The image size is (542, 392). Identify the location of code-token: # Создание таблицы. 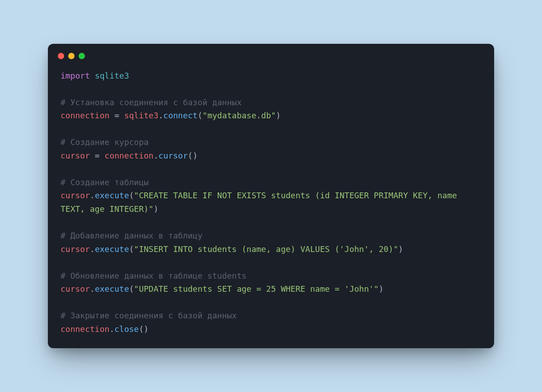
(105, 182).